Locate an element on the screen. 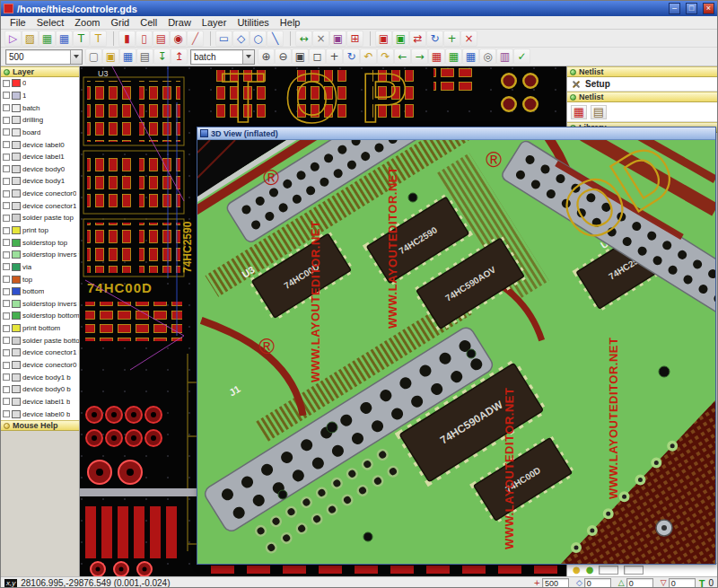 The height and width of the screenshot is (588, 718). layer-item: solderstop top is located at coordinates (39, 242).